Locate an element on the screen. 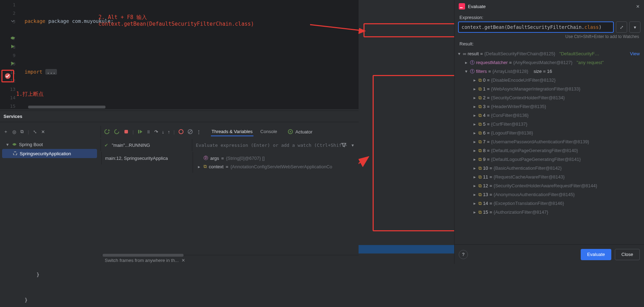 This screenshot has width=644, height=307. actuator-icon is located at coordinates (290, 132).